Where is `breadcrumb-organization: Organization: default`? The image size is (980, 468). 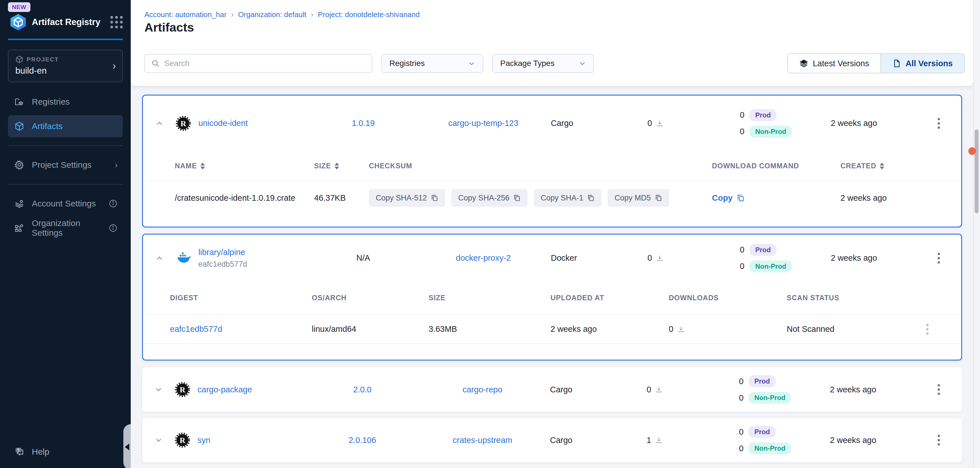 breadcrumb-organization: Organization: default is located at coordinates (272, 14).